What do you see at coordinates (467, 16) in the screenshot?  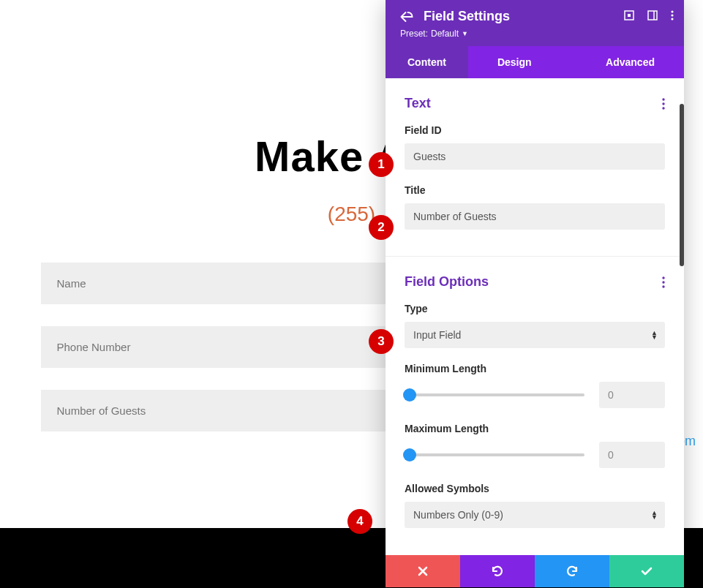 I see `panel-title: Field Settings` at bounding box center [467, 16].